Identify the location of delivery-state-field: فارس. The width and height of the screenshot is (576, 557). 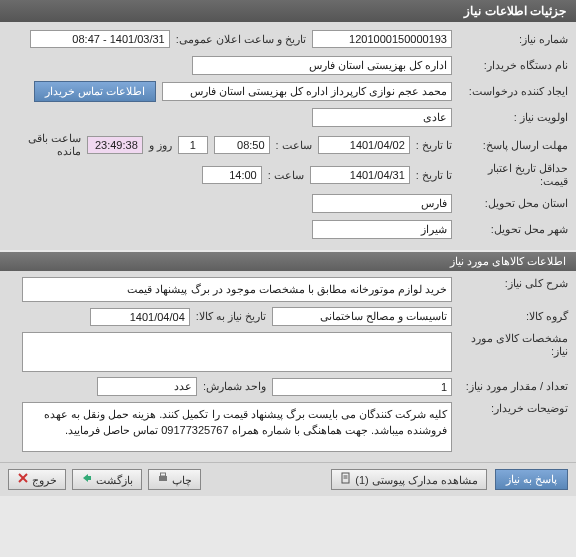
(382, 204).